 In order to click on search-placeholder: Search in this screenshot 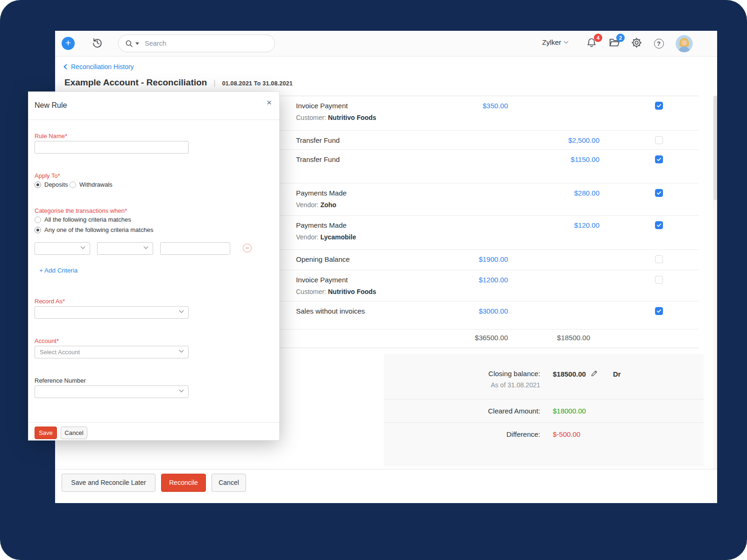, I will do `click(155, 43)`.